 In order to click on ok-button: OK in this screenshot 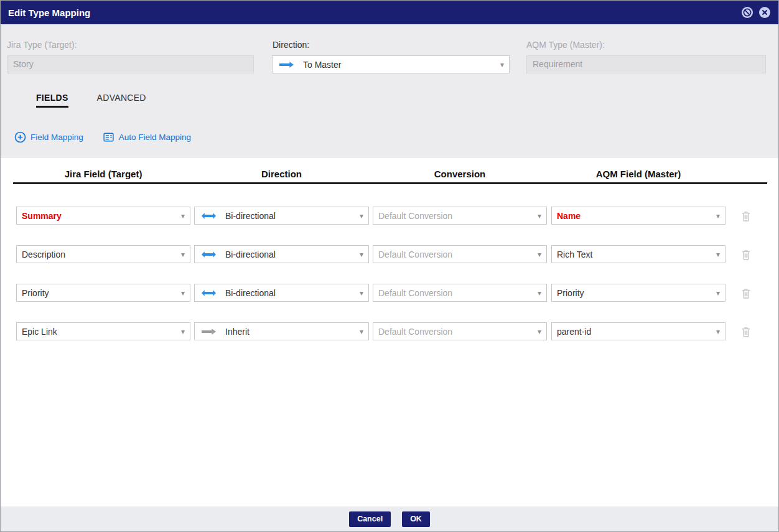, I will do `click(416, 519)`.